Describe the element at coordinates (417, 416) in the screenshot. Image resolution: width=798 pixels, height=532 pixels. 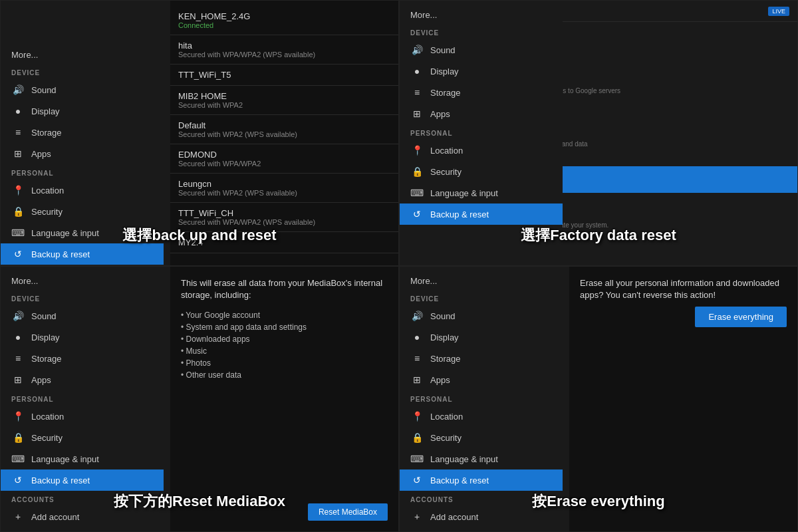
I see `location-icon-p4: 📍` at that location.